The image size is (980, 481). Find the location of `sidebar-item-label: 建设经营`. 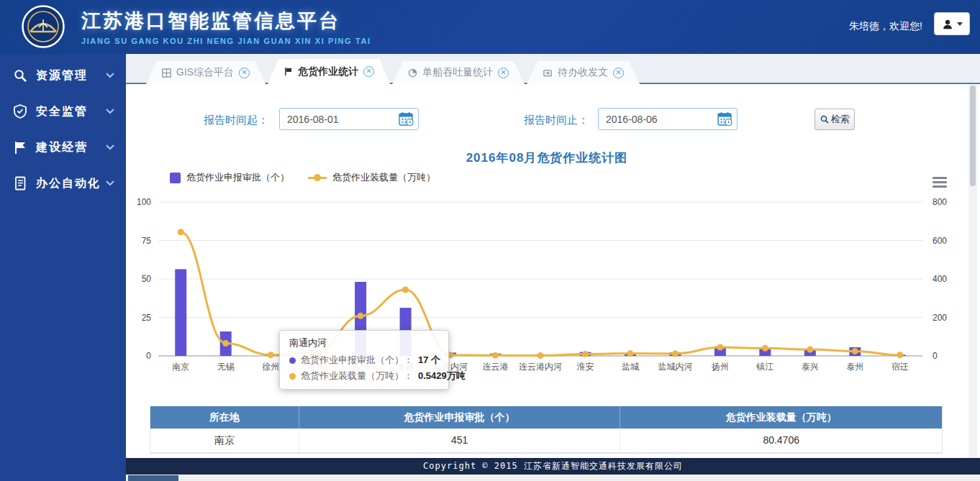

sidebar-item-label: 建设经营 is located at coordinates (71, 148).